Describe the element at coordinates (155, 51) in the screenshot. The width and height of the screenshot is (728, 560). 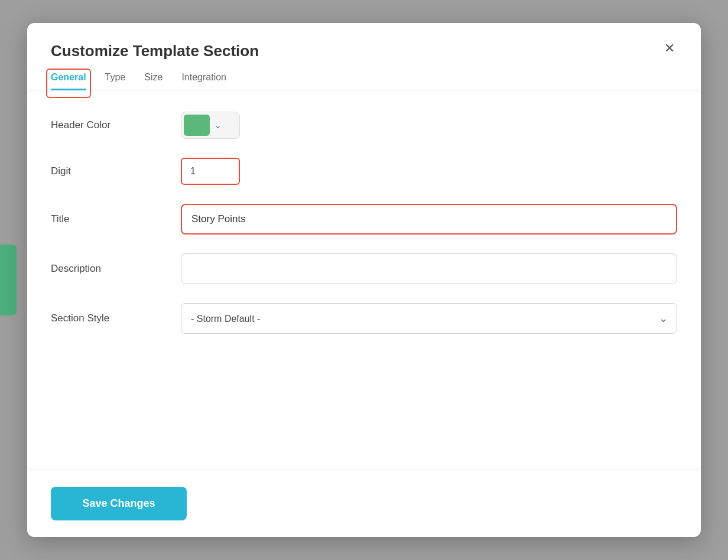
I see `modal-title: Customize Template Section` at that location.